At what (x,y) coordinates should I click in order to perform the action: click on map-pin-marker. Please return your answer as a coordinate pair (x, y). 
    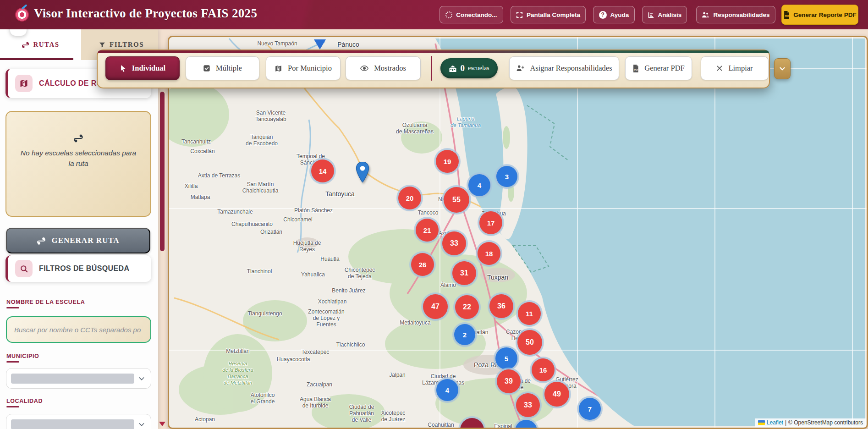
    Looking at the image, I should click on (363, 172).